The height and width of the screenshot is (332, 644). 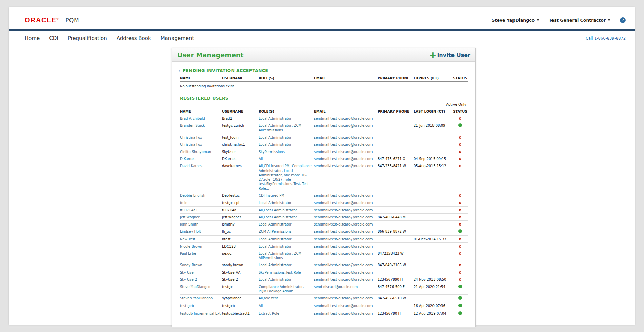 I want to click on nav-item-prequalification: Prequalification, so click(x=87, y=38).